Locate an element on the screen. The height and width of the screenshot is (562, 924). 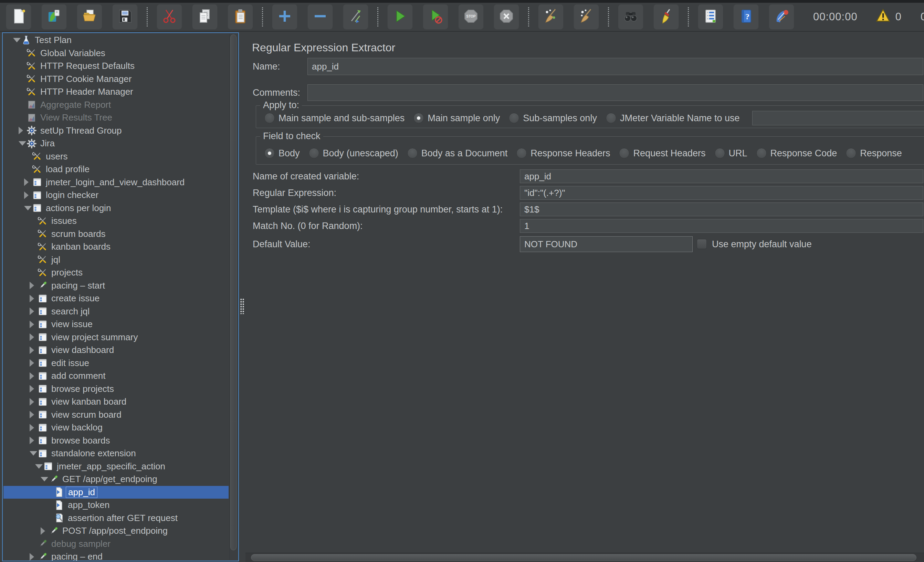
tree-item-app-token: app_token is located at coordinates (116, 505).